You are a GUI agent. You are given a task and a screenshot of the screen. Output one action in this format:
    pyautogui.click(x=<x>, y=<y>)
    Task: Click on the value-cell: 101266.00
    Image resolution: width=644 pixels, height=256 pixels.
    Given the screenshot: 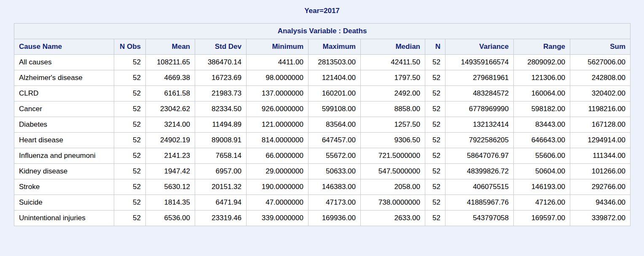 What is the action you would take?
    pyautogui.click(x=600, y=172)
    